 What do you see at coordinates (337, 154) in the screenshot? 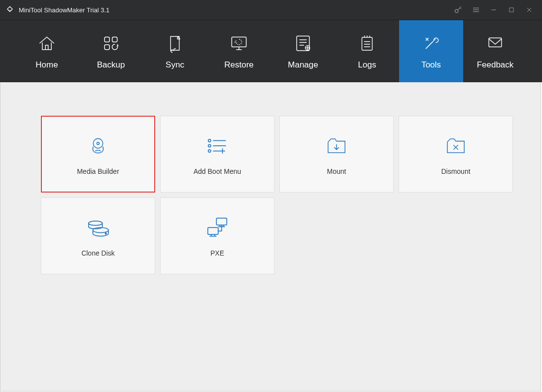
I see `tool-mount: Mount` at bounding box center [337, 154].